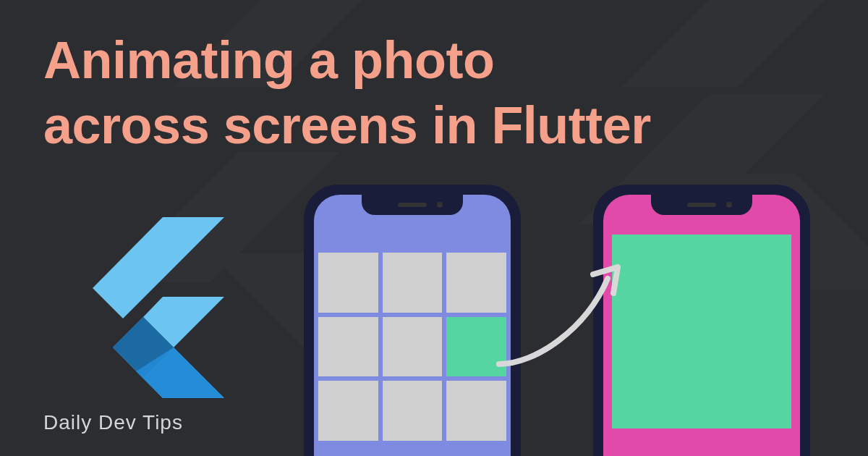  I want to click on detail-image, so click(702, 332).